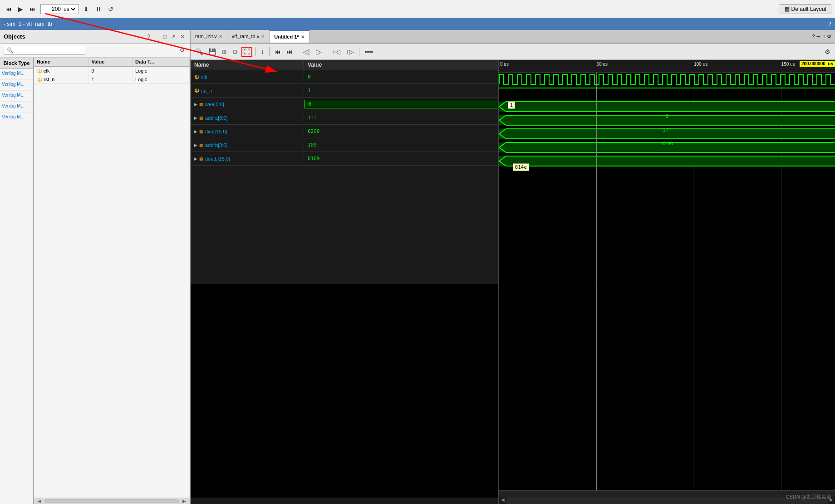 This screenshot has height=504, width=835. Describe the element at coordinates (307, 52) in the screenshot. I see `wv-prev-edge-btn: ◁|` at that location.